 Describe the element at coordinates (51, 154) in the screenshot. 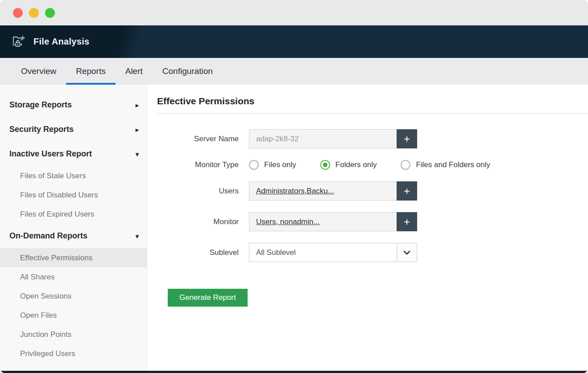

I see `sidebar-item-label: Inactive Users Report` at that location.